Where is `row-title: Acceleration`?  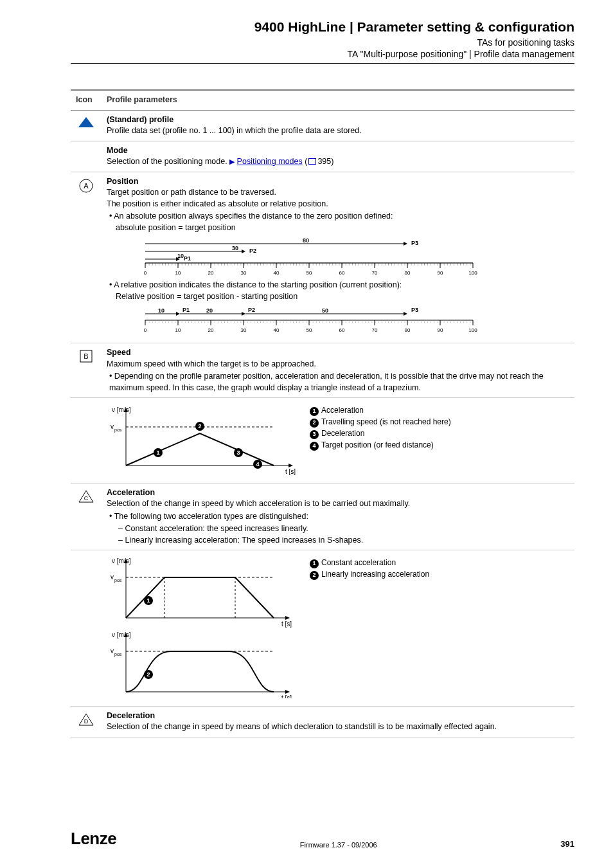
row-title: Acceleration is located at coordinates (338, 493).